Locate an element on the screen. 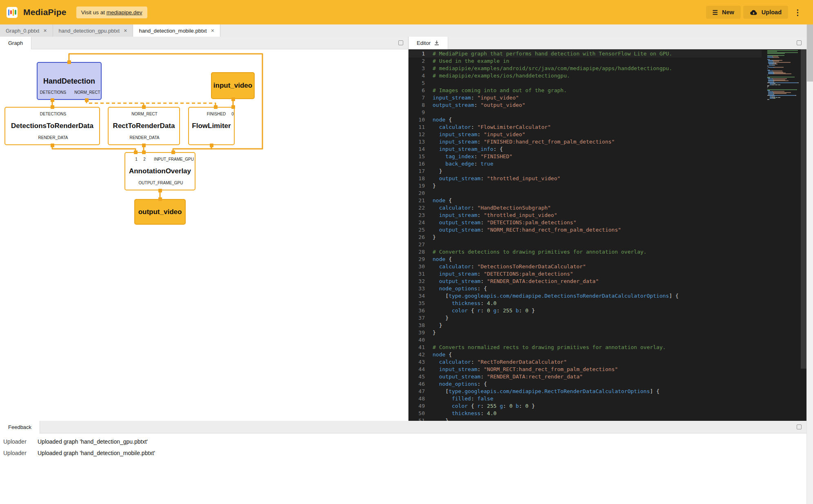 This screenshot has width=813, height=504. upload-button: Upload is located at coordinates (766, 12).